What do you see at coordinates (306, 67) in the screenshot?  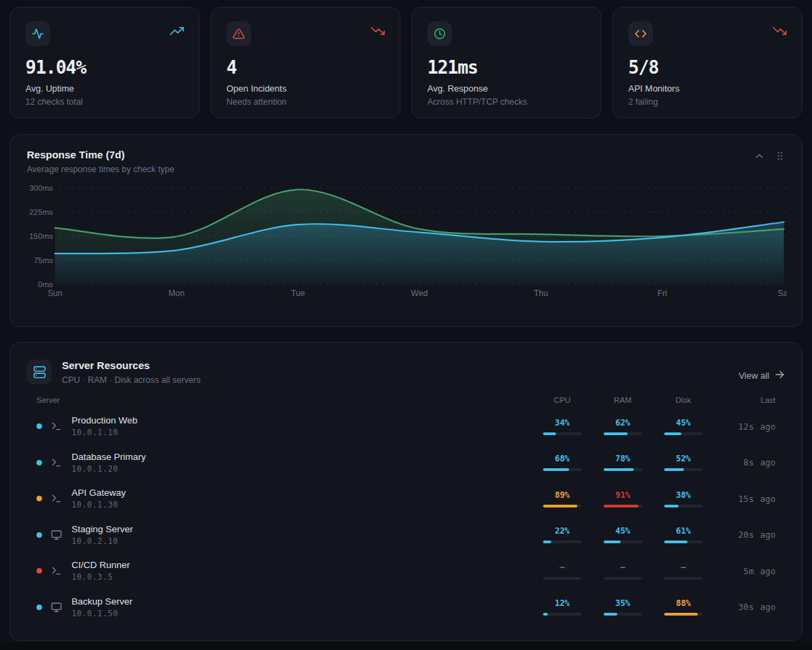 I see `stat-value: 4` at bounding box center [306, 67].